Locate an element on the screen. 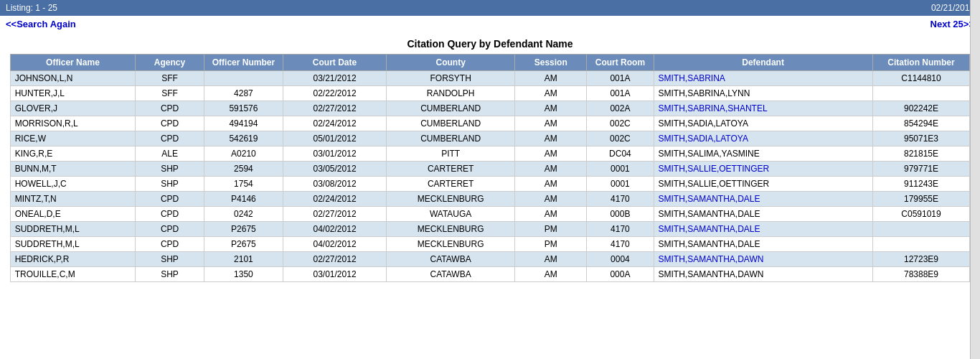  cell-court-room: 000A is located at coordinates (620, 274).